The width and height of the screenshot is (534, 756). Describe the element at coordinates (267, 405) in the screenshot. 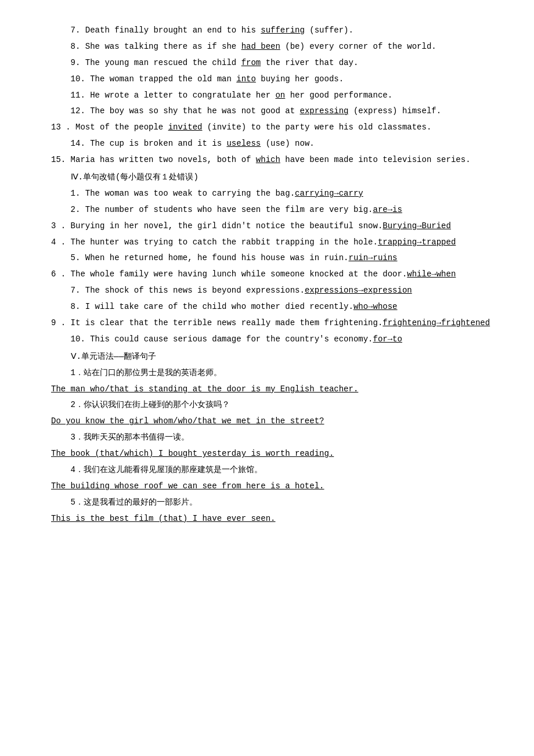

I see `v2-question: 2．你认识我们在街上碰到的那个小女孩吗？` at that location.